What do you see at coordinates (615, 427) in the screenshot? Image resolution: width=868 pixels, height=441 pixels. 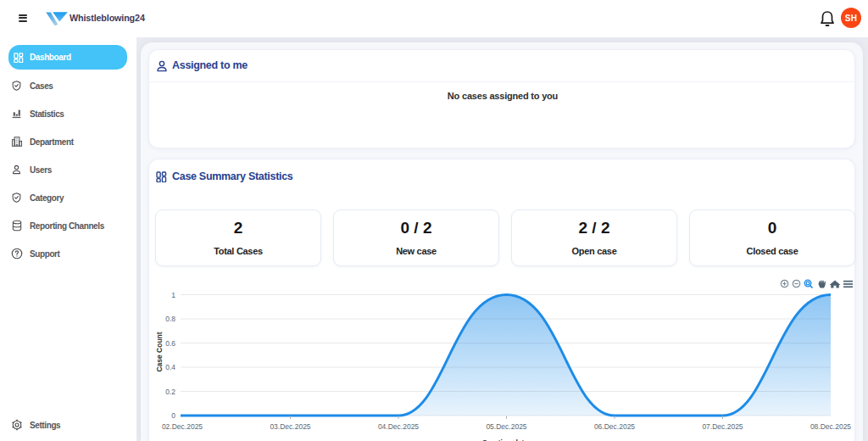 I see `svg-text: 06.Dec.2025` at bounding box center [615, 427].